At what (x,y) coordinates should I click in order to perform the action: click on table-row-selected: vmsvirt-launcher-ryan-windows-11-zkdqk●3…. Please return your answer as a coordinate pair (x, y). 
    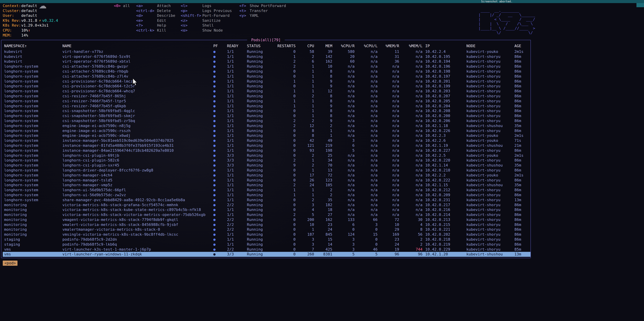
    Looking at the image, I should click on (266, 254).